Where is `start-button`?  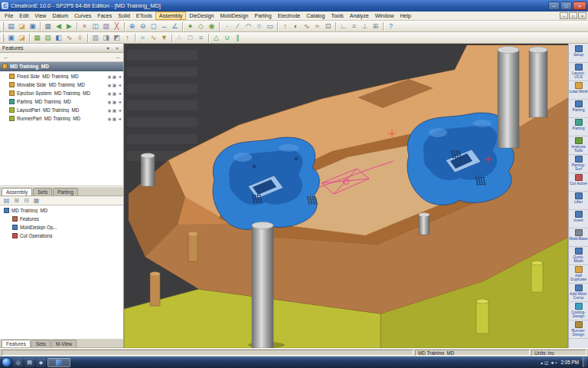
start-button is located at coordinates (6, 362).